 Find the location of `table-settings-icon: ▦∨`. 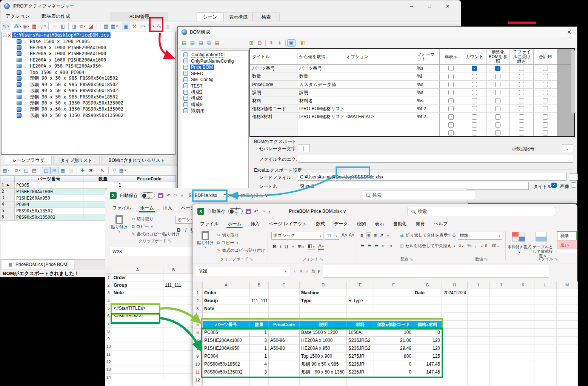

table-settings-icon: ▦∨ is located at coordinates (114, 26).